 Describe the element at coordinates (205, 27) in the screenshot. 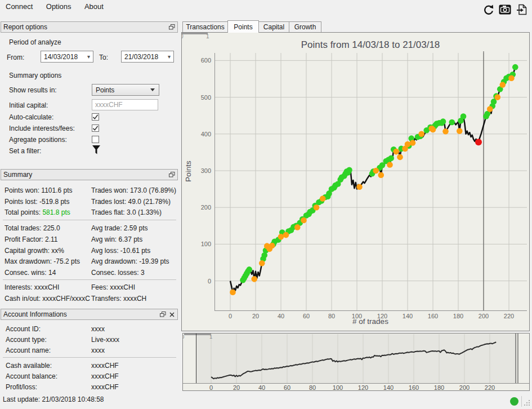

I see `tab-transactions: Transactions` at that location.